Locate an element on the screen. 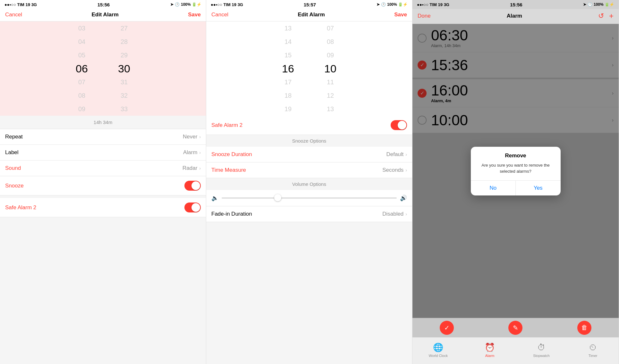  volume-row: 🔈 🔊 is located at coordinates (309, 198).